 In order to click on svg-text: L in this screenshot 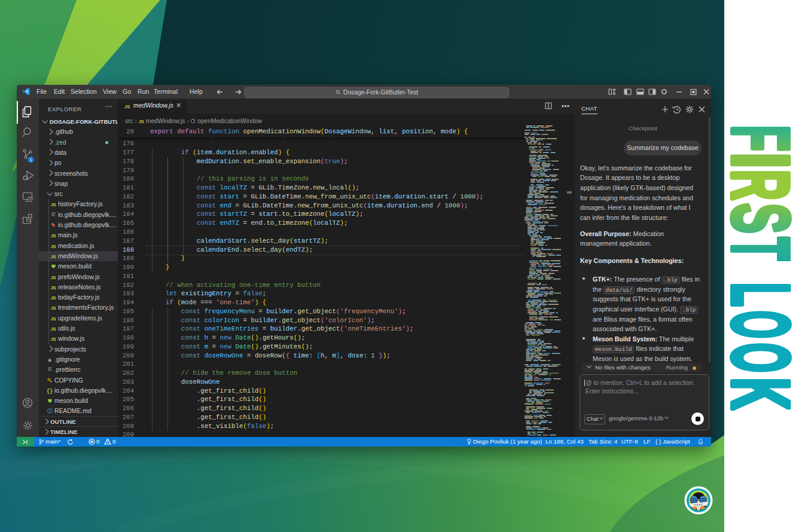, I will do `click(762, 295)`.